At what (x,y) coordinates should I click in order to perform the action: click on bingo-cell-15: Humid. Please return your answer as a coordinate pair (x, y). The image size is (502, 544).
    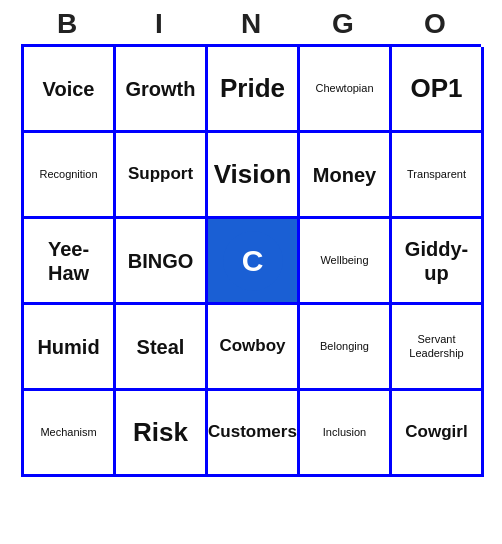
    Looking at the image, I should click on (70, 348).